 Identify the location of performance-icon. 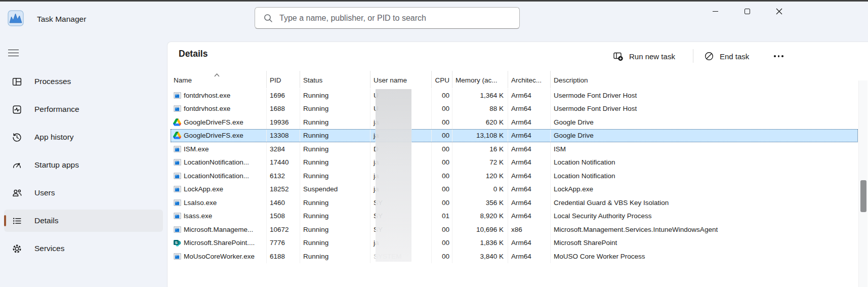
(17, 109).